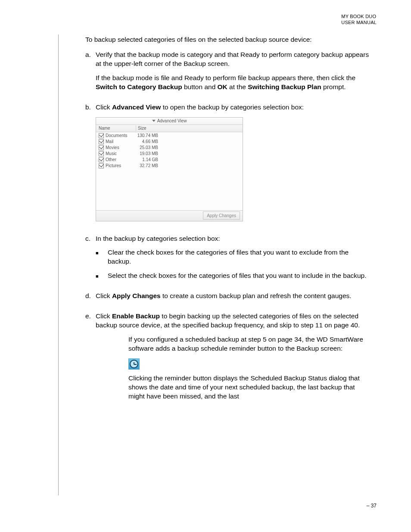 The height and width of the screenshot is (532, 411). I want to click on step-c-bullets: ■ Clear the check boxes for the categori…, so click(233, 264).